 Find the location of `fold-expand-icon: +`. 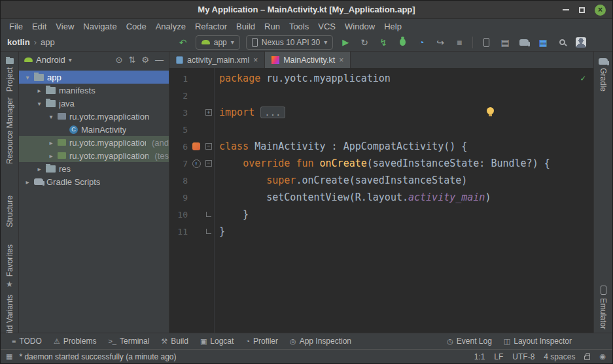

fold-expand-icon: + is located at coordinates (209, 112).